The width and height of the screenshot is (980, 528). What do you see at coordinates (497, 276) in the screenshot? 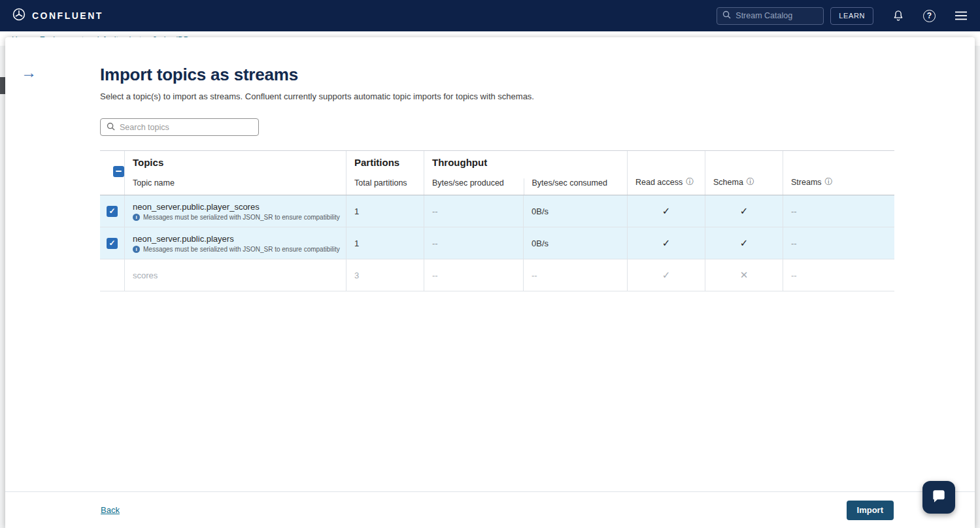
I see `table-row: scores 3 -- -- ✓ ✕ --` at bounding box center [497, 276].